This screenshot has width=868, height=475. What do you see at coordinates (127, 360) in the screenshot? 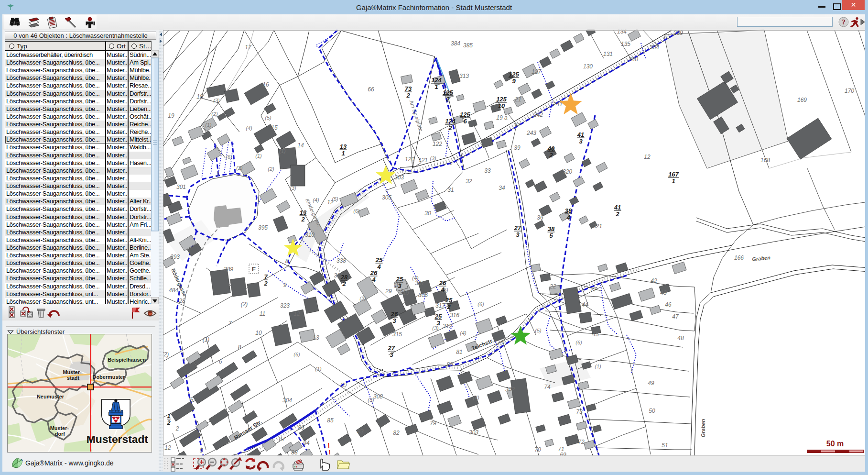
I see `svg-text: Beispielhausen` at bounding box center [127, 360].